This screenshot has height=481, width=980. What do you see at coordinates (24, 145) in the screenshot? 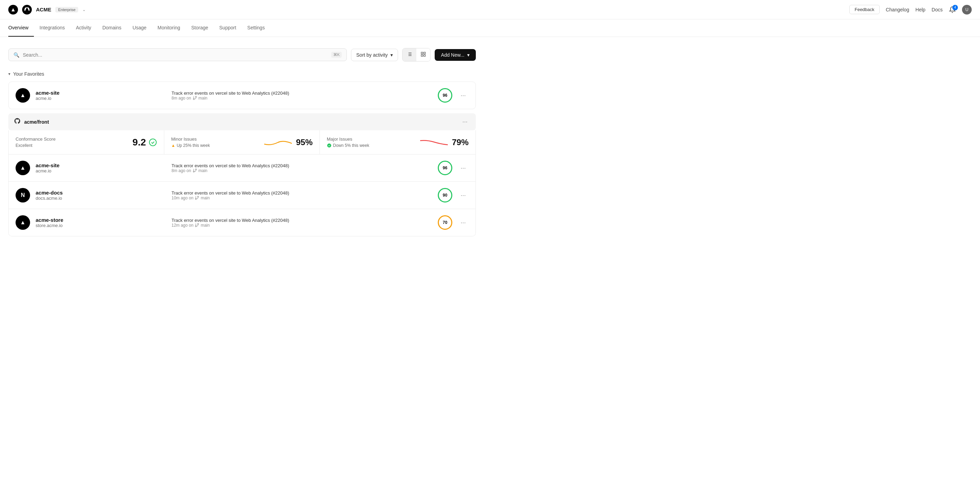
I see `stat-conformance-sublabel: Excellent` at bounding box center [24, 145].